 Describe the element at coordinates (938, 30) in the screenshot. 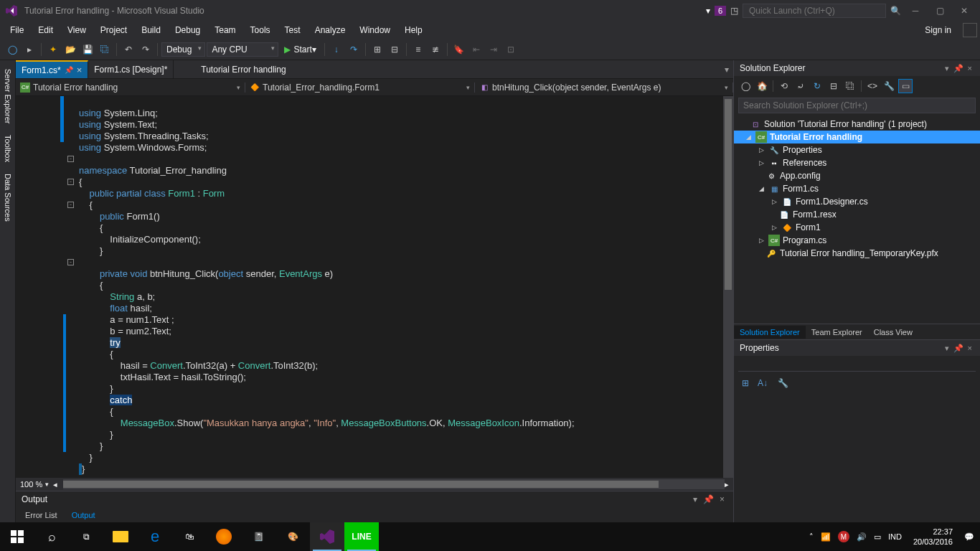

I see `sign-in-link: Sign in` at that location.